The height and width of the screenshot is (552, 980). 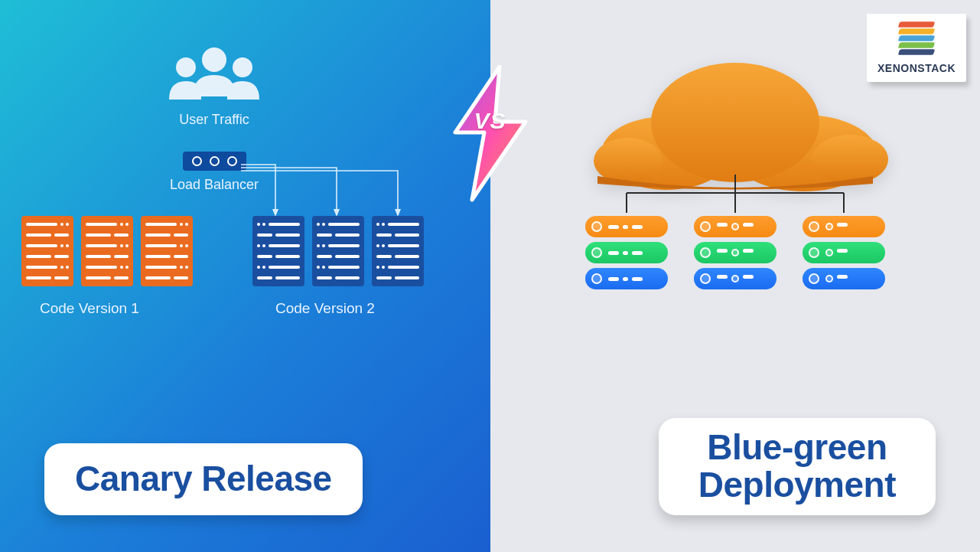 What do you see at coordinates (797, 448) in the screenshot?
I see `blue-green-title-line1: Blue-green` at bounding box center [797, 448].